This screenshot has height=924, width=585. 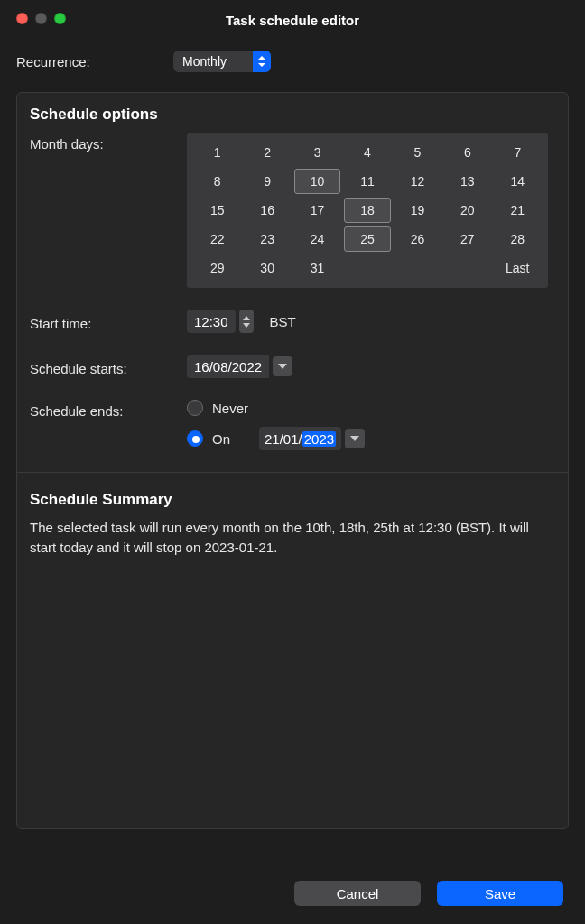 What do you see at coordinates (518, 239) in the screenshot?
I see `day-cell: 28` at bounding box center [518, 239].